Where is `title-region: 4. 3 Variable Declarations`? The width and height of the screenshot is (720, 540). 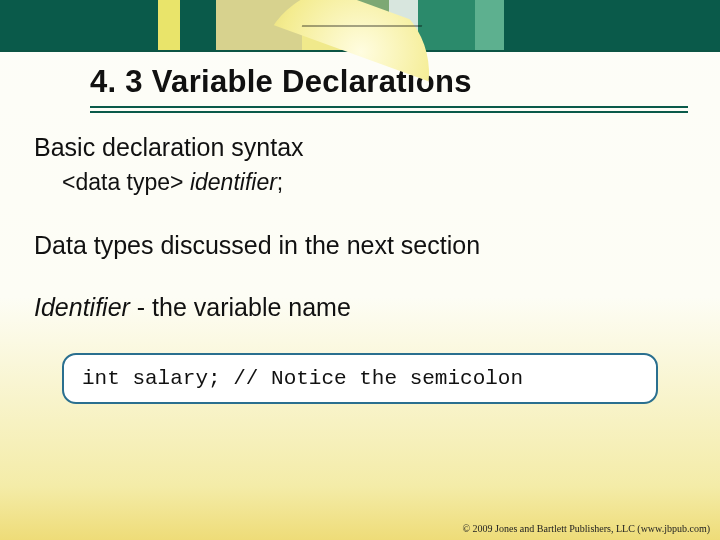 title-region: 4. 3 Variable Declarations is located at coordinates (360, 85).